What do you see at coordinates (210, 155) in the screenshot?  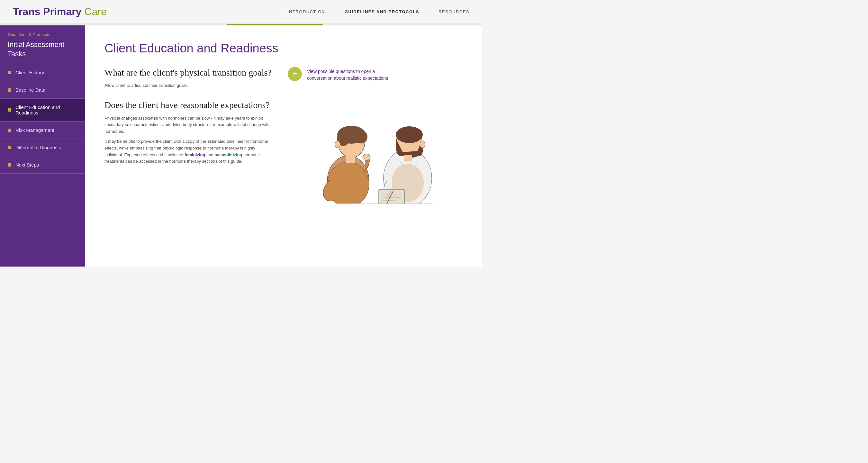 I see `section2-link-between: and` at bounding box center [210, 155].